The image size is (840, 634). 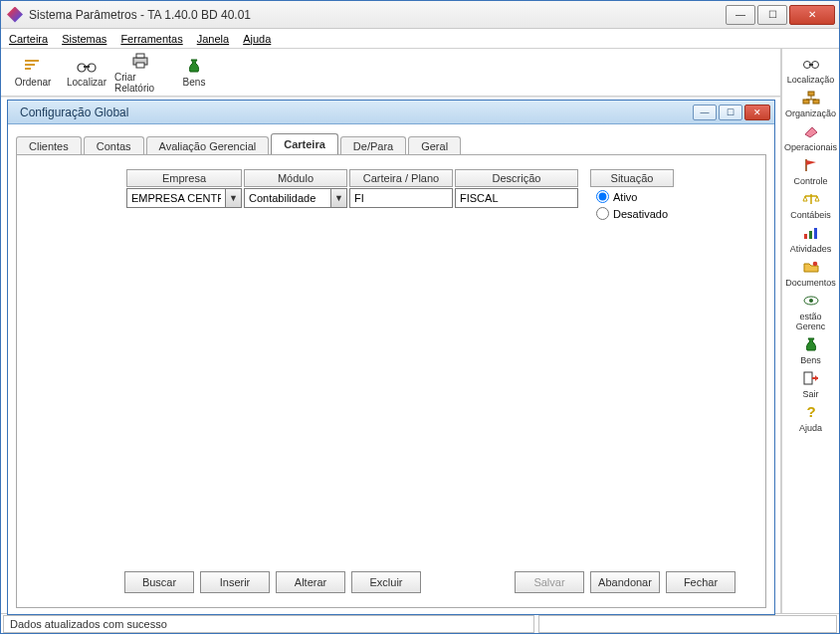 I want to click on side-bens: Bens, so click(x=811, y=350).